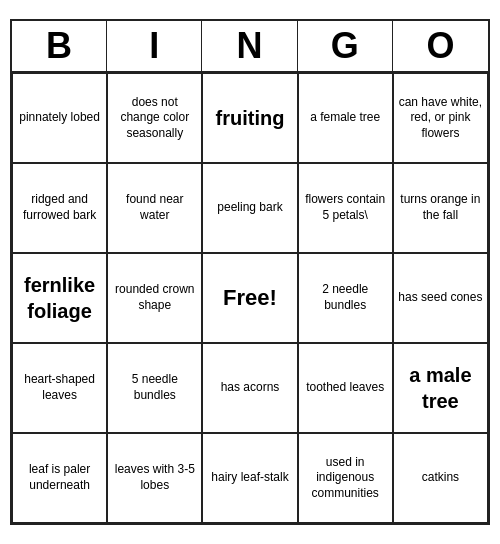 Image resolution: width=500 pixels, height=544 pixels. What do you see at coordinates (346, 298) in the screenshot?
I see `bingo-cell-13: 2 needle bundles` at bounding box center [346, 298].